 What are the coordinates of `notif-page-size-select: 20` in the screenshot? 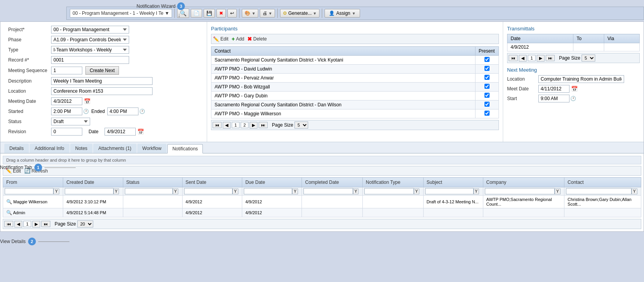 It's located at (85, 224).